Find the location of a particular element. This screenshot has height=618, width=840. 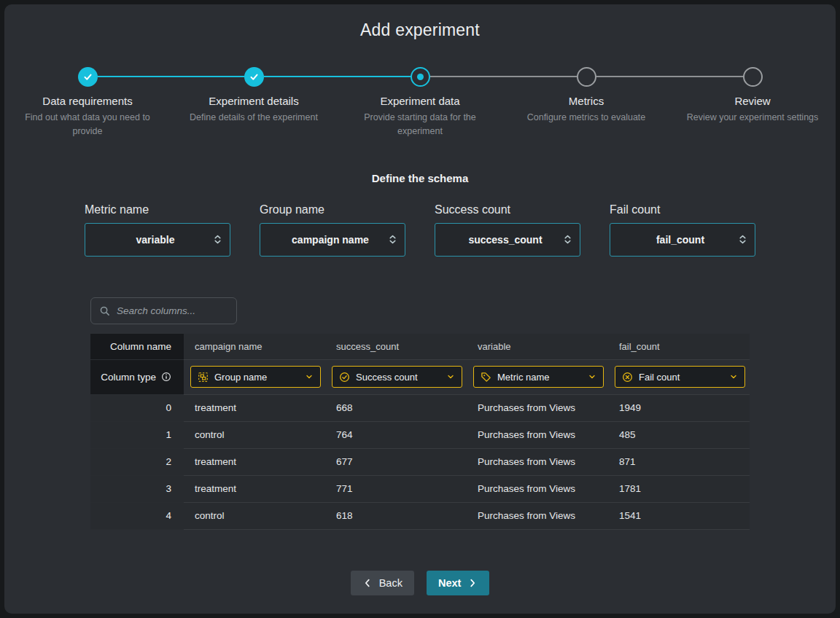

search-row is located at coordinates (420, 310).